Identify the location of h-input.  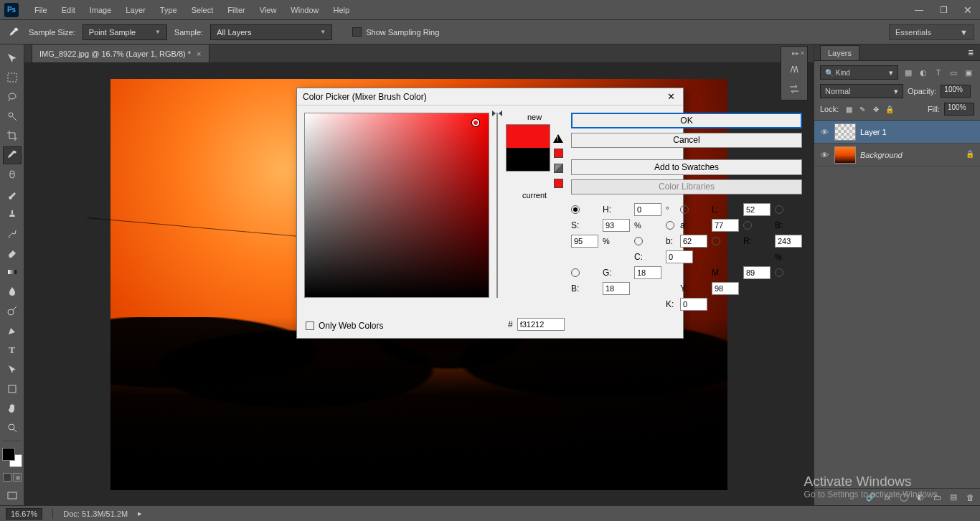
(648, 210).